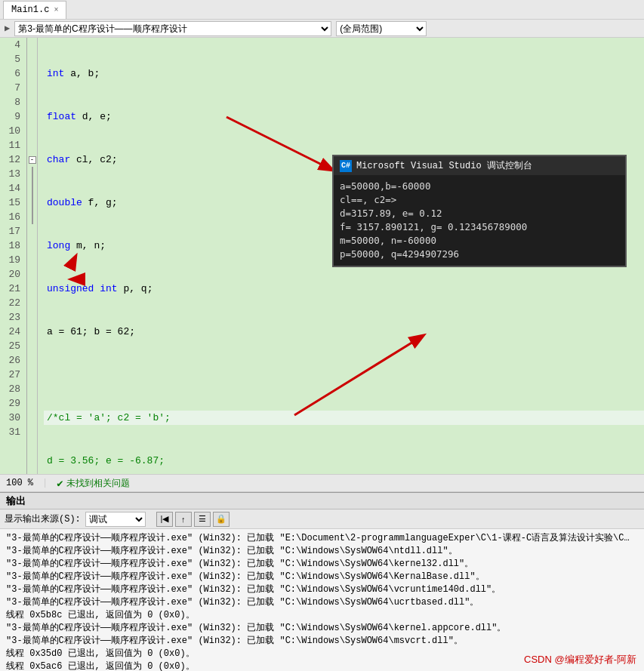  Describe the element at coordinates (344, 460) in the screenshot. I see `code-line-13: d = 3.56; e = -6.87;` at that location.